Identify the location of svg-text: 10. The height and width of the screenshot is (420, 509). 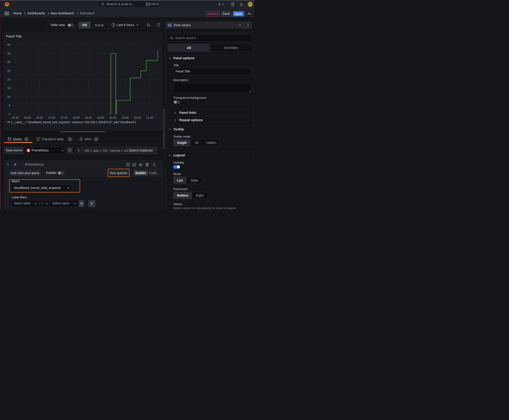
(9, 97).